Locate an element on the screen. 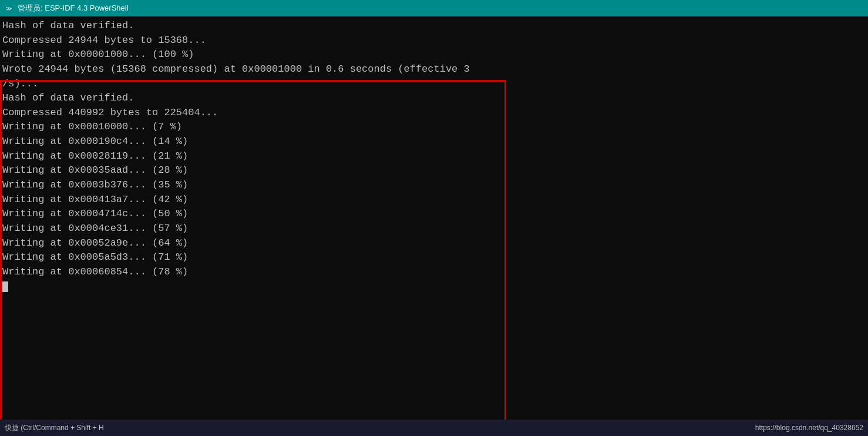 The width and height of the screenshot is (868, 436). terminal-line: Compressed 440992 bytes to 225404... is located at coordinates (434, 113).